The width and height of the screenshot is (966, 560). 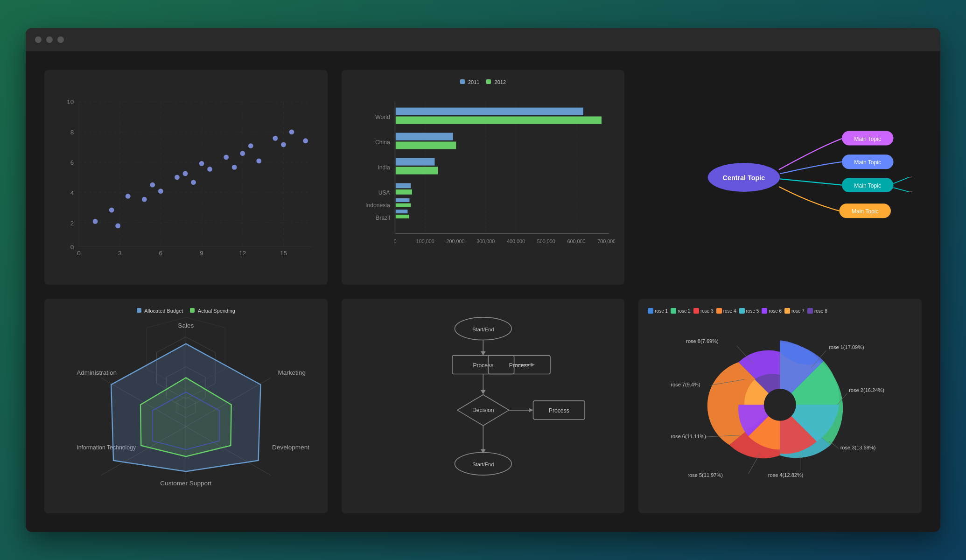 I want to click on svg-text: rose 3(13.68%), so click(x=858, y=448).